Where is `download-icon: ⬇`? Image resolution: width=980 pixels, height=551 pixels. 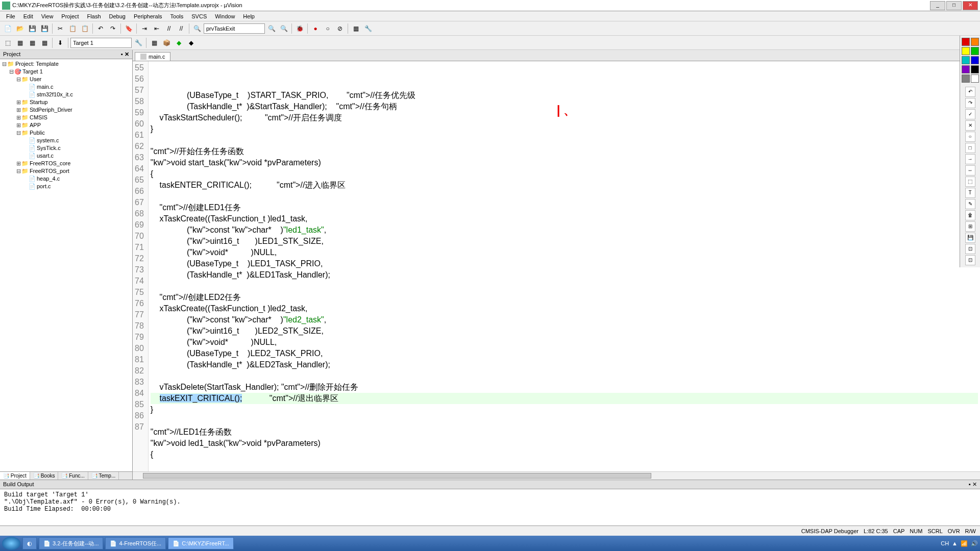
download-icon: ⬇ is located at coordinates (60, 43).